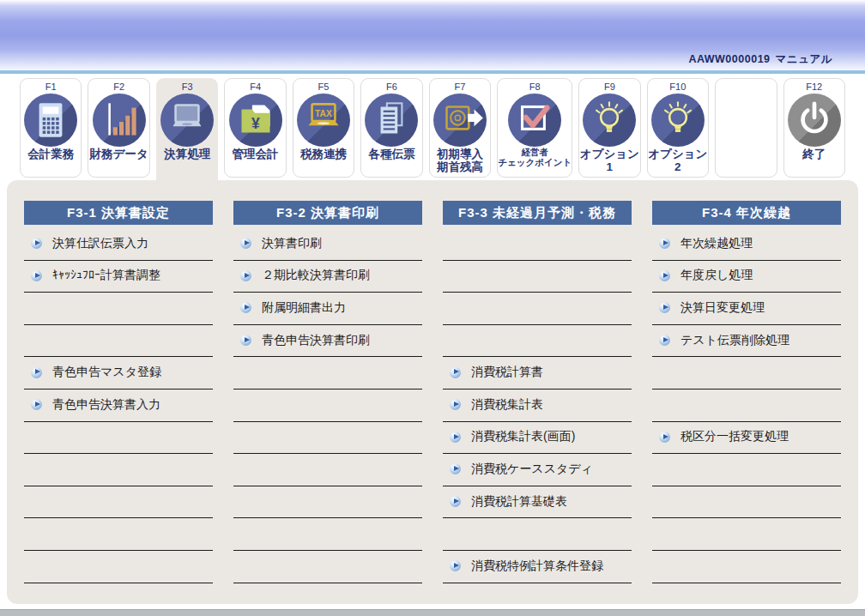 The width and height of the screenshot is (865, 616). Describe the element at coordinates (735, 437) in the screenshot. I see `menu-item-label: 税区分一括変更処理` at that location.